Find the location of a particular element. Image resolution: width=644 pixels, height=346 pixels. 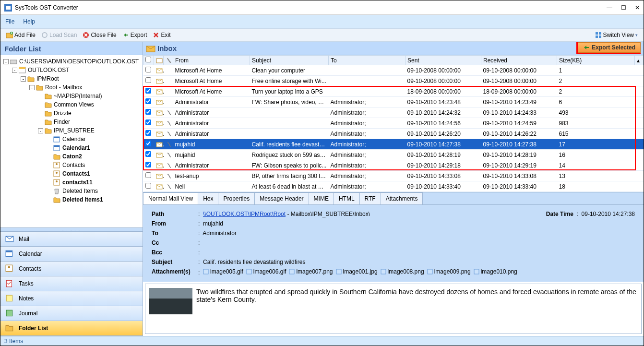

tree-node: Caton2 is located at coordinates (72, 156).